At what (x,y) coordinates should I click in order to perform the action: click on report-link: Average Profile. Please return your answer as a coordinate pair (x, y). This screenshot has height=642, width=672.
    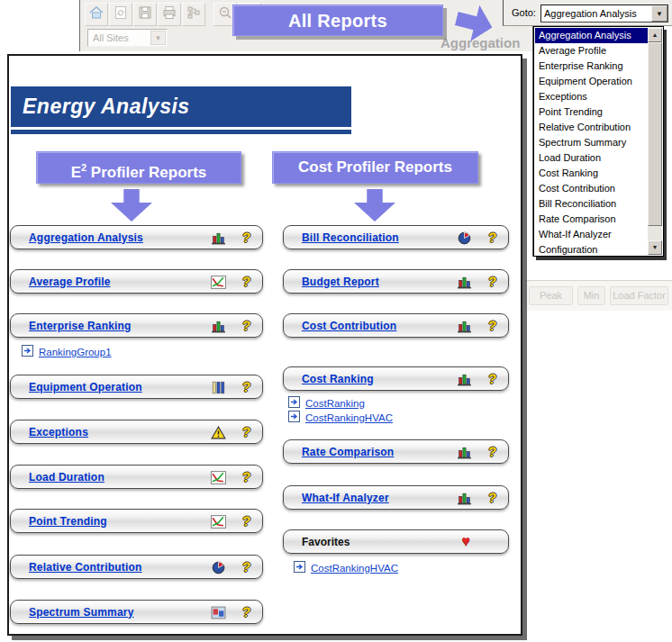
    Looking at the image, I should click on (70, 282).